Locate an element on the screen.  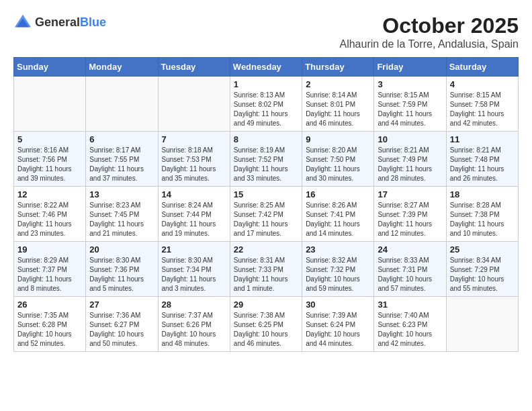
day-number: 14 is located at coordinates (194, 195).